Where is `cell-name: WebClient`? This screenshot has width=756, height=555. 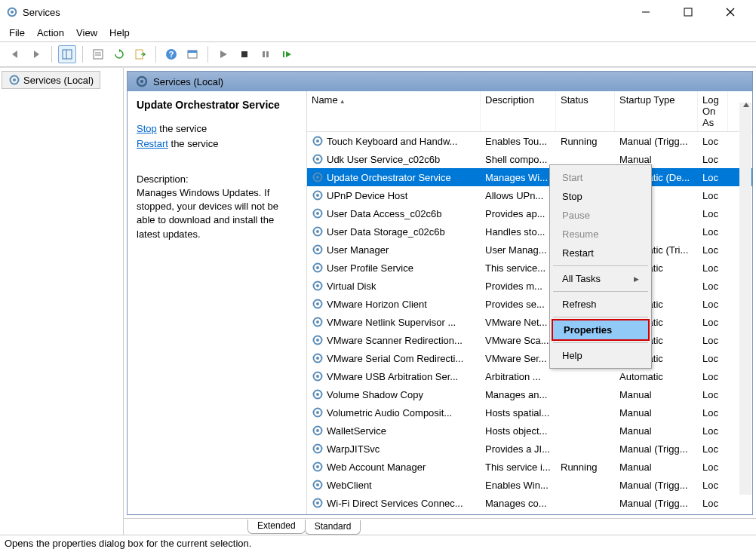
cell-name: WebClient is located at coordinates (394, 485).